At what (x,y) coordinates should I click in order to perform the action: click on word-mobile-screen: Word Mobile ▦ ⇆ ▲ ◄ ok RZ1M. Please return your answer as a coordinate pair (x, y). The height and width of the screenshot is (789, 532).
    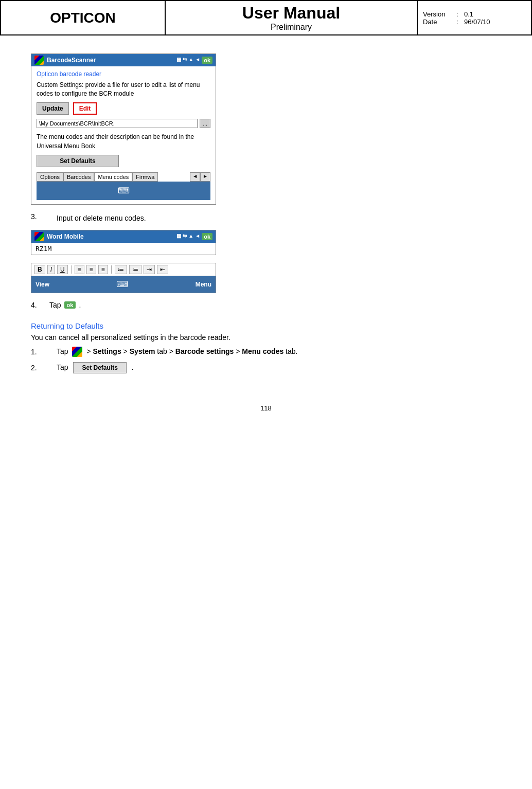
    Looking at the image, I should click on (123, 243).